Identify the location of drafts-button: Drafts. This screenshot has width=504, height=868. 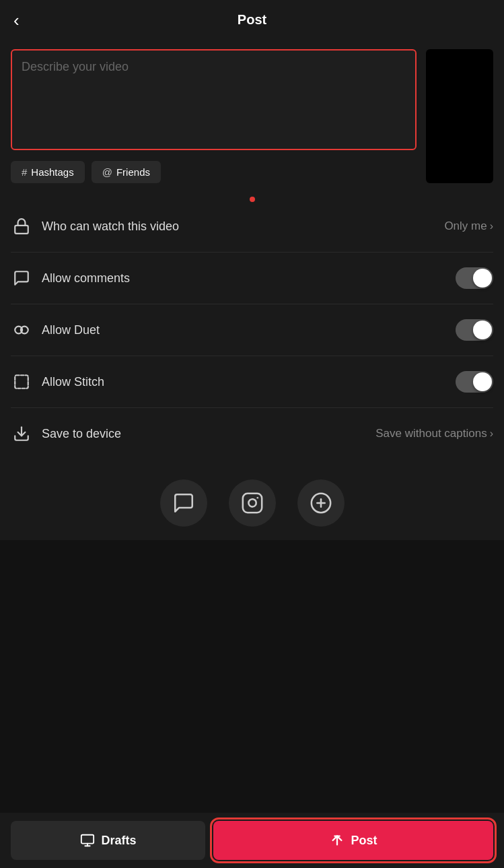
(108, 840).